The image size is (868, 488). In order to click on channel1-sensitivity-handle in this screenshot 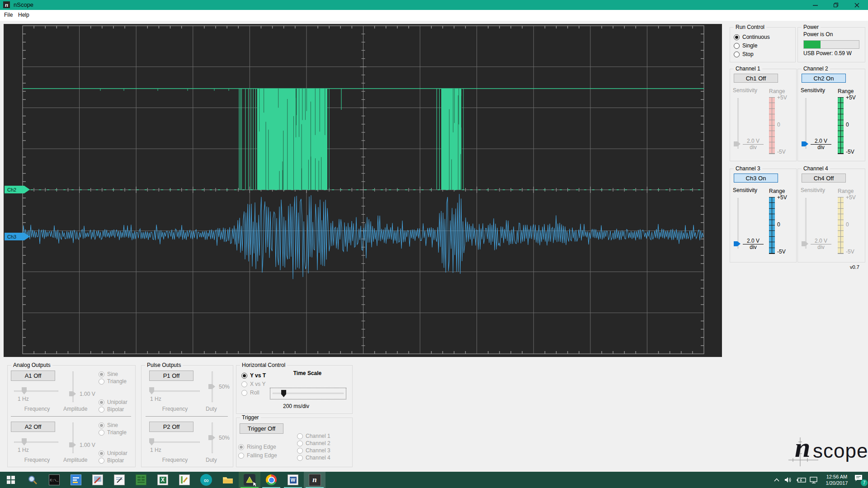, I will do `click(737, 144)`.